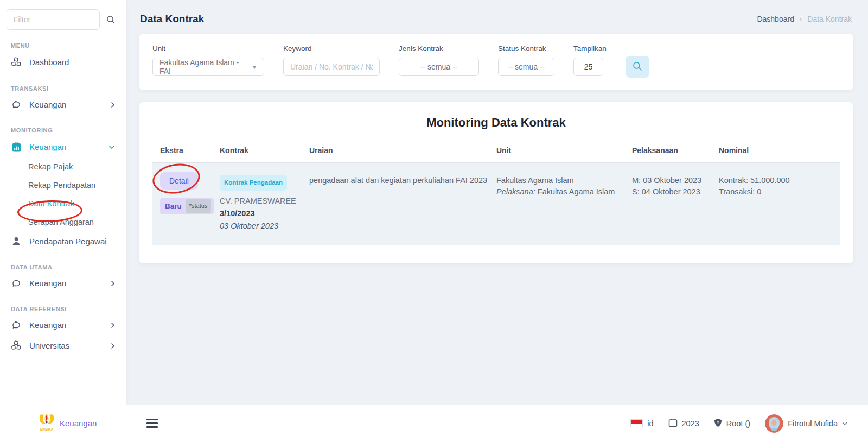 This screenshot has width=868, height=442. Describe the element at coordinates (331, 67) in the screenshot. I see `keyword-input` at that location.